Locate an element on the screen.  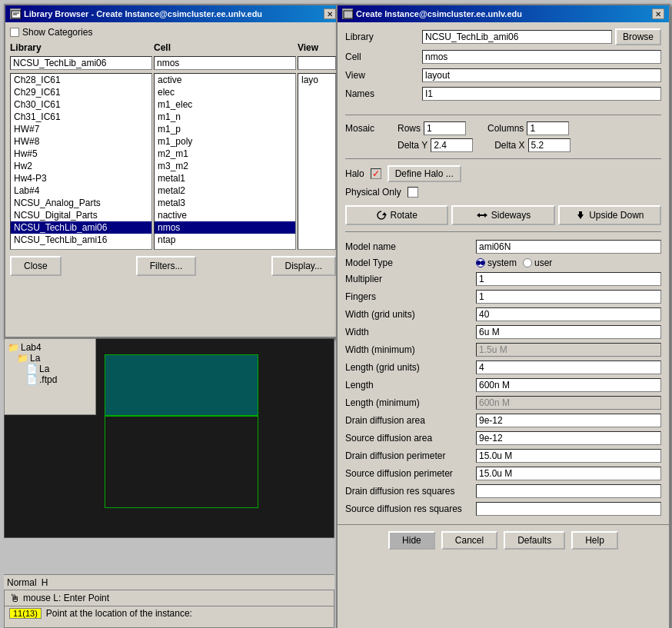
user-radio-label: user is located at coordinates (543, 263).